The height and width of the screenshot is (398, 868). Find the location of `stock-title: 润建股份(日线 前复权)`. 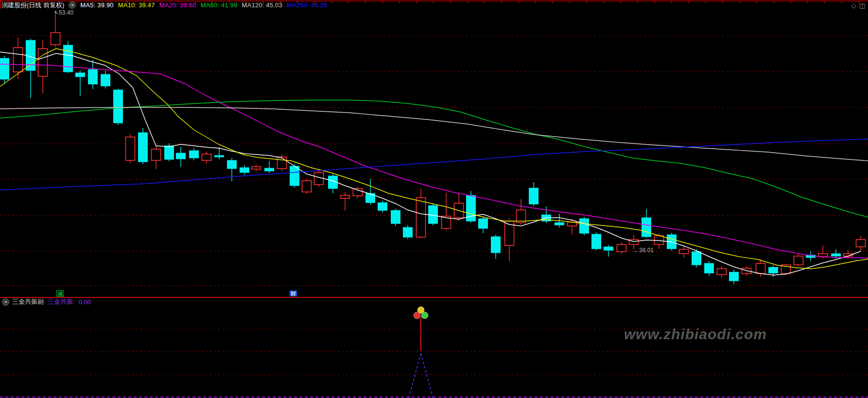

stock-title: 润建股份(日线 前复权) is located at coordinates (33, 5).